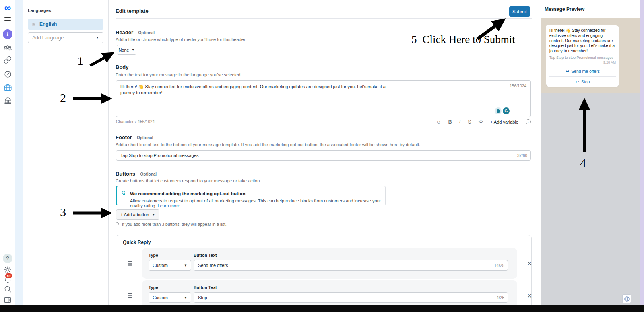 The image size is (644, 312). I want to click on recommendation-banner: We recommend adding the marketing opt-ou…, so click(251, 196).